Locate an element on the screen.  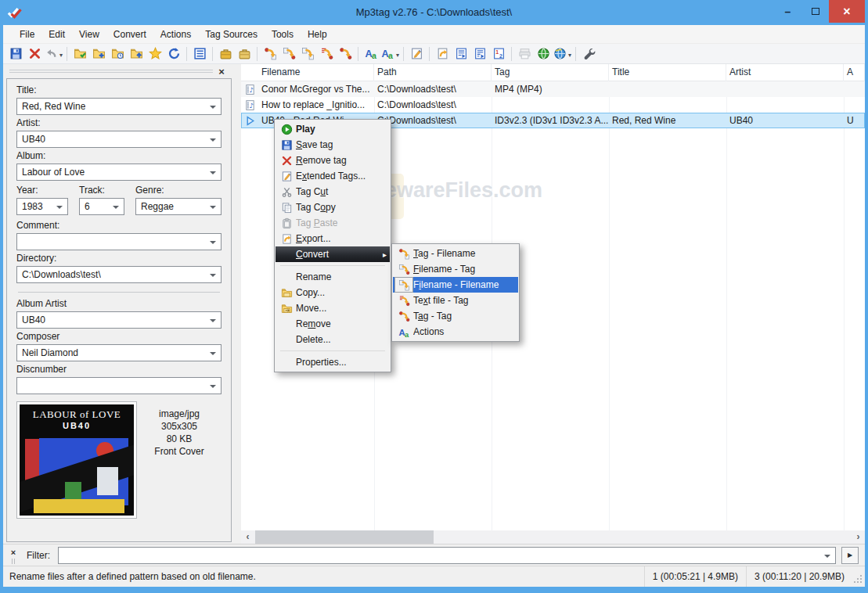
extended-tags-button is located at coordinates (416, 54).